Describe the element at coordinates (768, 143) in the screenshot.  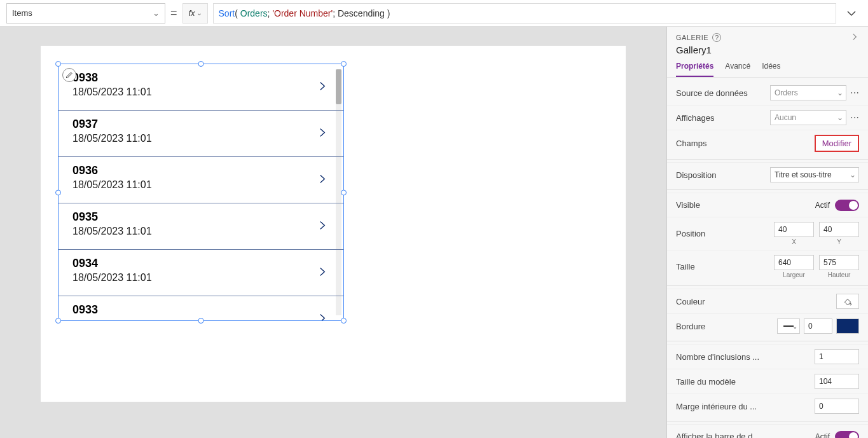
I see `row-fields: Champs Modifier` at that location.